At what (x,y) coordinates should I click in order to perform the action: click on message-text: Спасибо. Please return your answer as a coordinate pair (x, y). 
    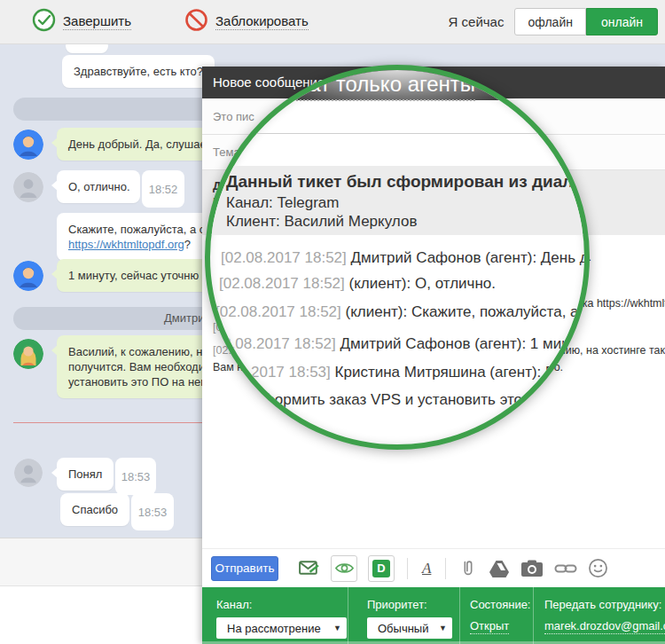
    Looking at the image, I should click on (95, 509).